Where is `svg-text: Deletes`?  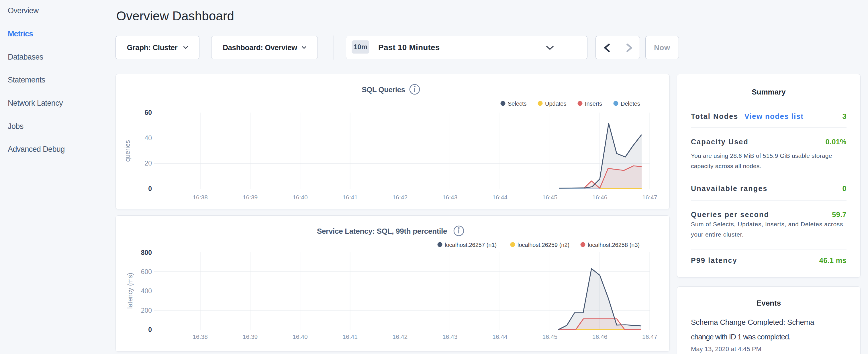 svg-text: Deletes is located at coordinates (630, 104).